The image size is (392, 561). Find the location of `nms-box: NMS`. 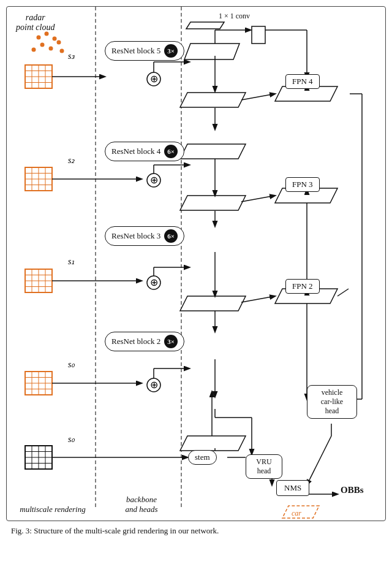

nms-box: NMS is located at coordinates (293, 488).